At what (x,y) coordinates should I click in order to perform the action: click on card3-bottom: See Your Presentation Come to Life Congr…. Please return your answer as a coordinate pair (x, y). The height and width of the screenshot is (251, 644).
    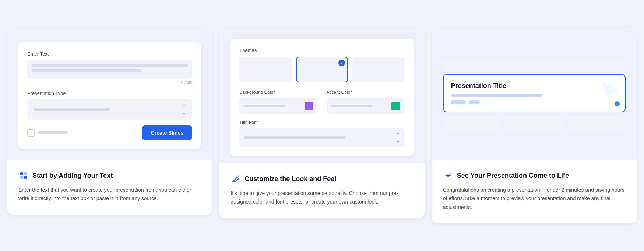
    Looking at the image, I should click on (534, 191).